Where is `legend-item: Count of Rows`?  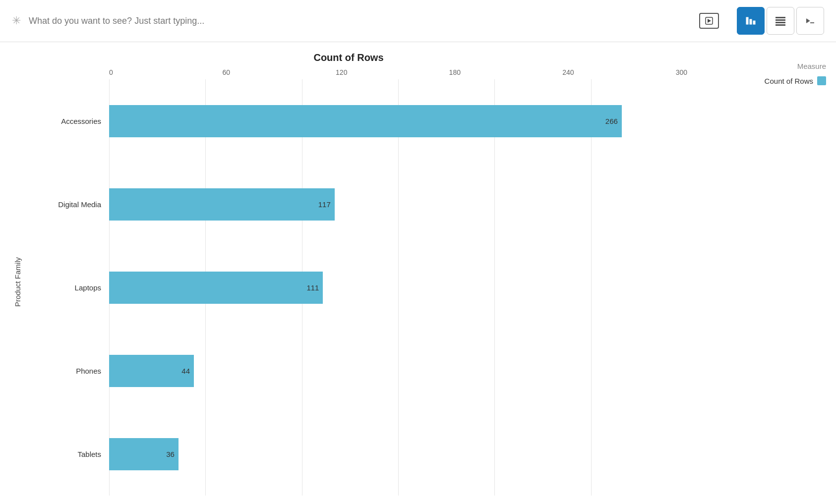 legend-item: Count of Rows is located at coordinates (767, 81).